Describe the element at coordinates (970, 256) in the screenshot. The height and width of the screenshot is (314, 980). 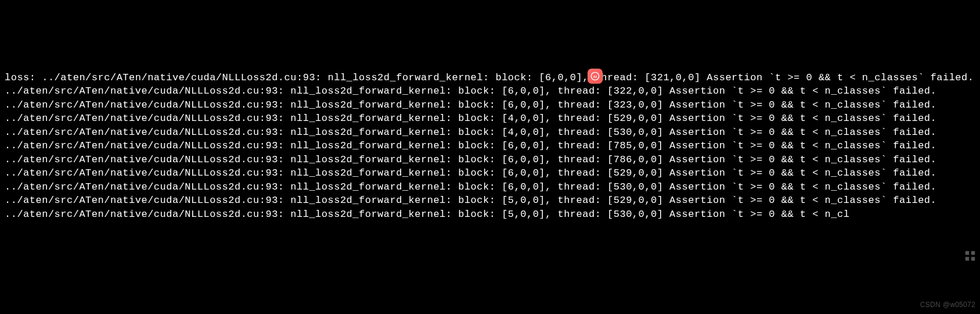
I see `grid-icon` at that location.